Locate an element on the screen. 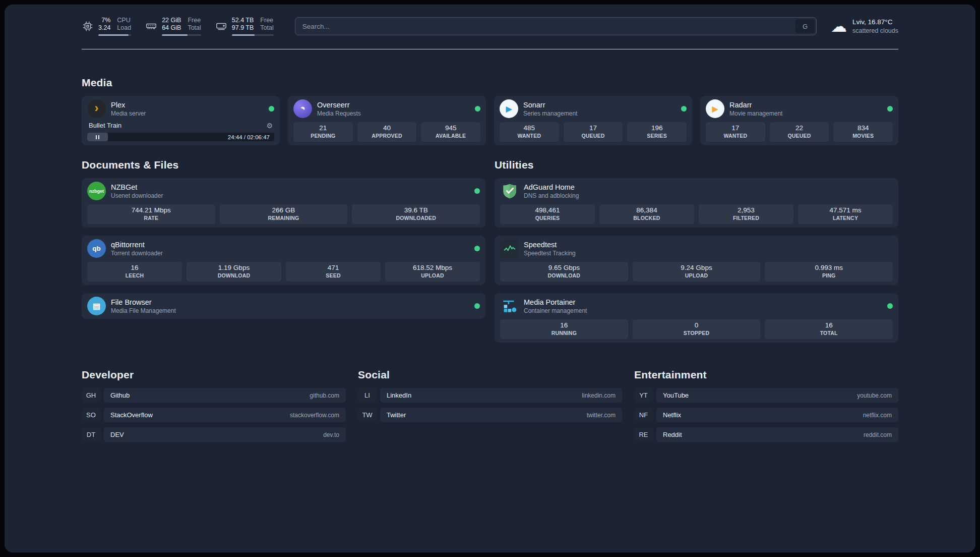 This screenshot has height=557, width=980. stat-value: 47.571 ms is located at coordinates (845, 210).